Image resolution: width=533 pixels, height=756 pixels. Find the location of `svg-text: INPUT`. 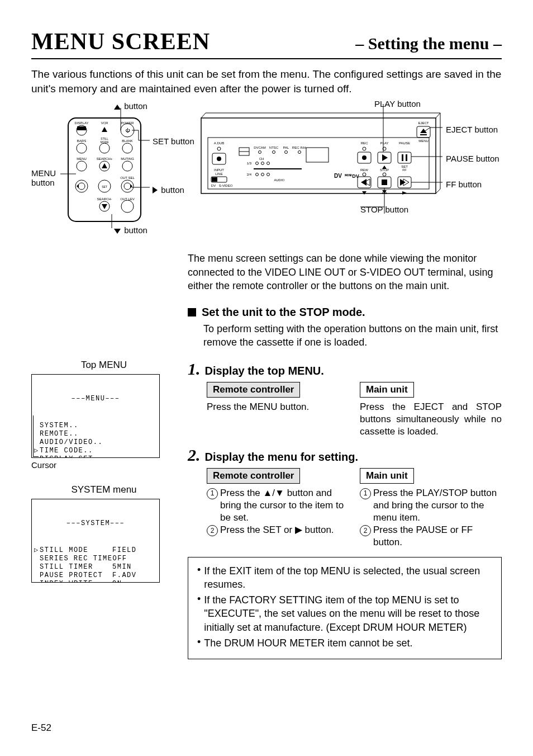

svg-text: INPUT is located at coordinates (219, 170).